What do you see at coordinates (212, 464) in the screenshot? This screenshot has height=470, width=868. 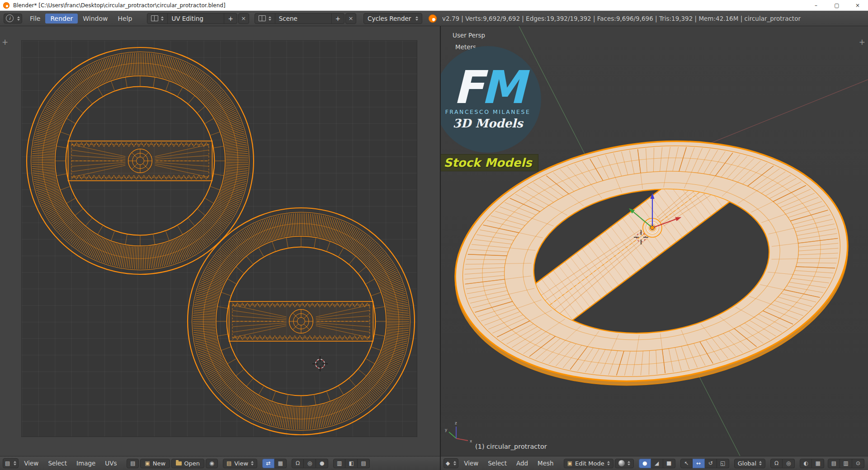 I see `pin-button: ◉` at bounding box center [212, 464].